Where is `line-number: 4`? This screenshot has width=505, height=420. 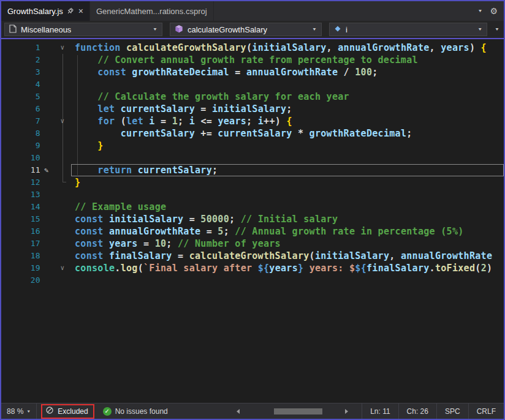 line-number: 4 is located at coordinates (23, 84).